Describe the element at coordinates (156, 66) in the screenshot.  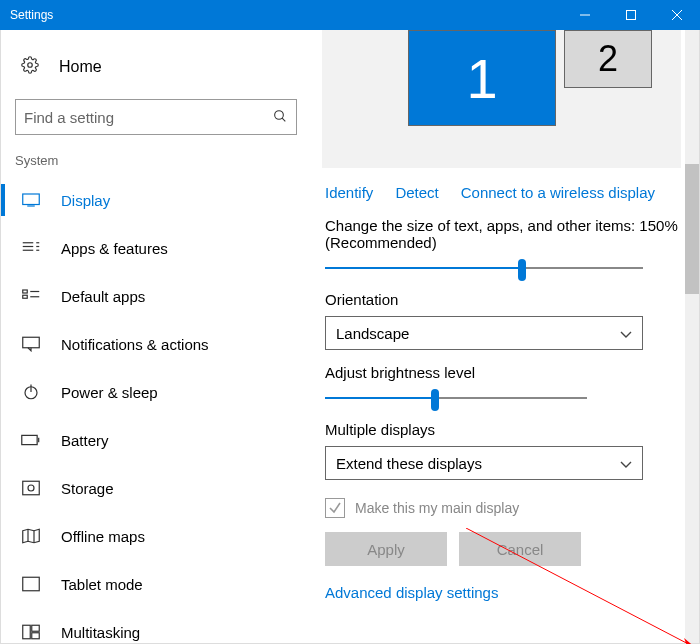
I see `home-nav: Home` at that location.